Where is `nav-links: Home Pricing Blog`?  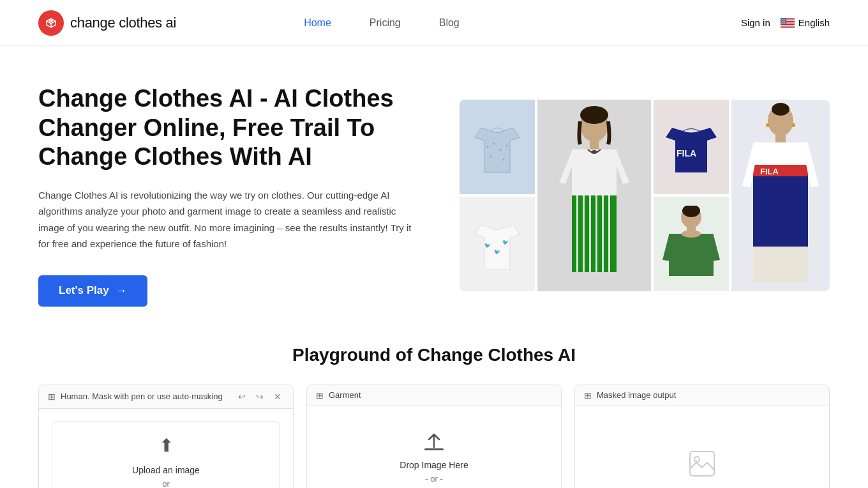 nav-links: Home Pricing Blog is located at coordinates (522, 23).